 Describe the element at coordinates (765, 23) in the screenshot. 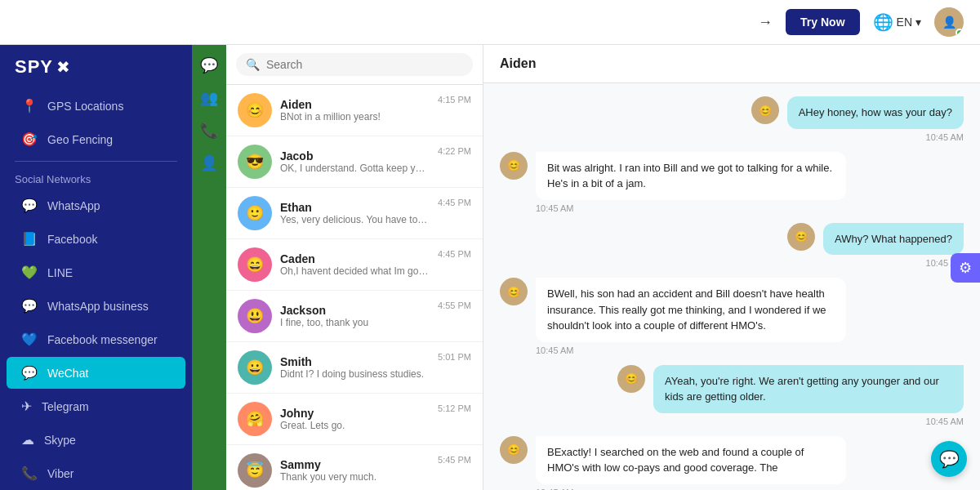

I see `arrow-icon: →` at that location.